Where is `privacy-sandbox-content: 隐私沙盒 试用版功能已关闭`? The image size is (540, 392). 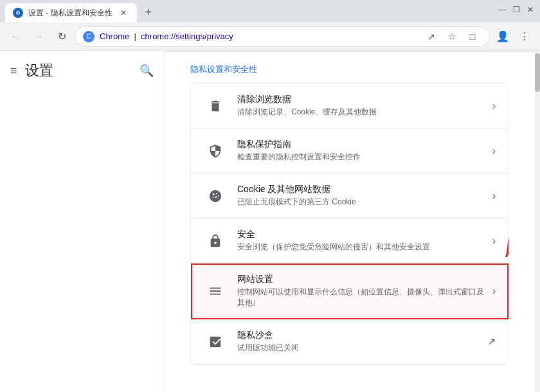 privacy-sandbox-content: 隐私沙盒 试用版功能已关闭 is located at coordinates (360, 342).